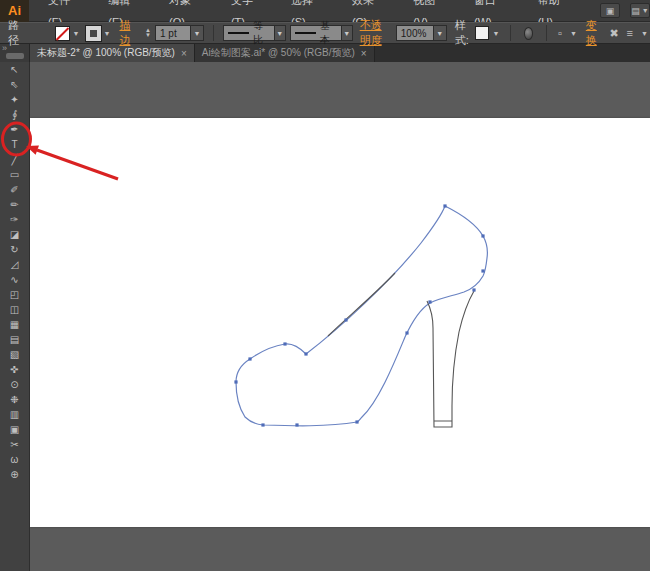  What do you see at coordinates (62, 34) in the screenshot?
I see `fill-color-swatch` at bounding box center [62, 34].